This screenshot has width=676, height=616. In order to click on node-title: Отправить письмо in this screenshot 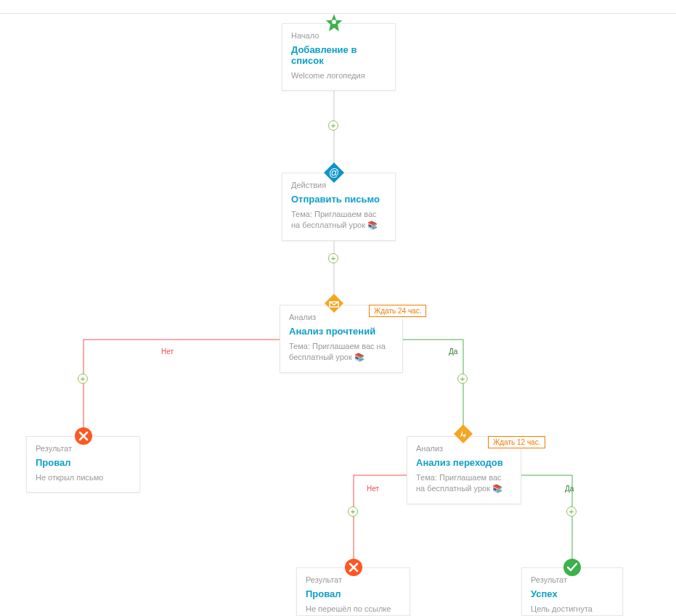, I will do `click(338, 199)`.